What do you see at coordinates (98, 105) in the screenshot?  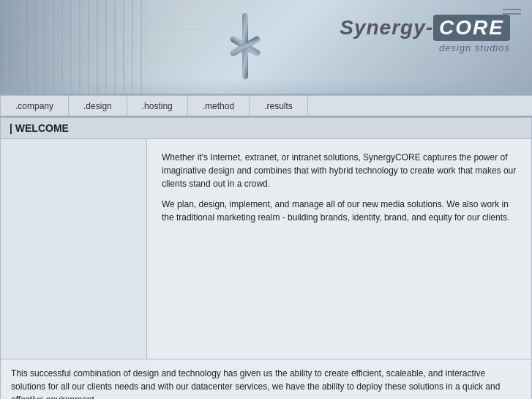 I see `nav-design: .design` at bounding box center [98, 105].